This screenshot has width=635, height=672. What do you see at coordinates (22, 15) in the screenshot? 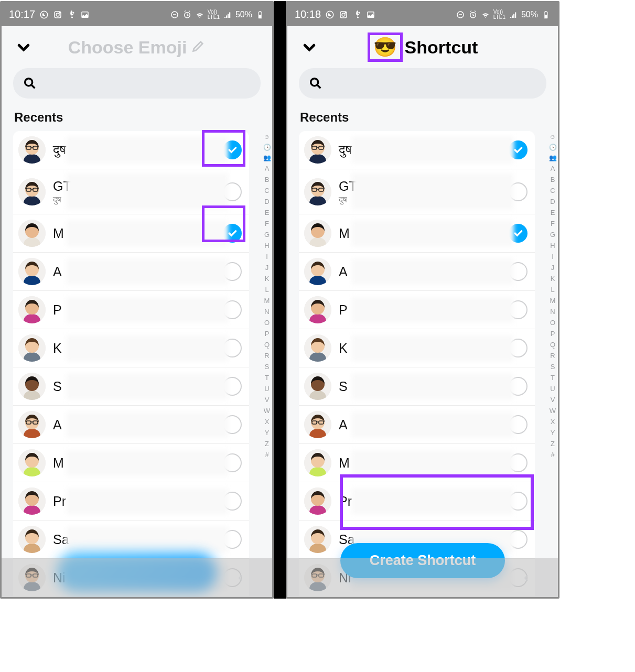
I see `status-time: 10:17` at bounding box center [22, 15].